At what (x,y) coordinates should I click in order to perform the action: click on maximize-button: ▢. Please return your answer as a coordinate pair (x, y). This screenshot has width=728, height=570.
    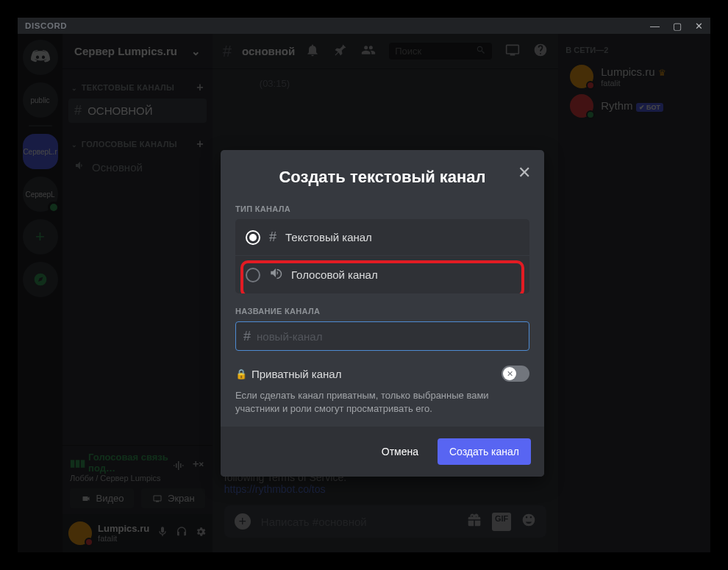
    Looking at the image, I should click on (677, 26).